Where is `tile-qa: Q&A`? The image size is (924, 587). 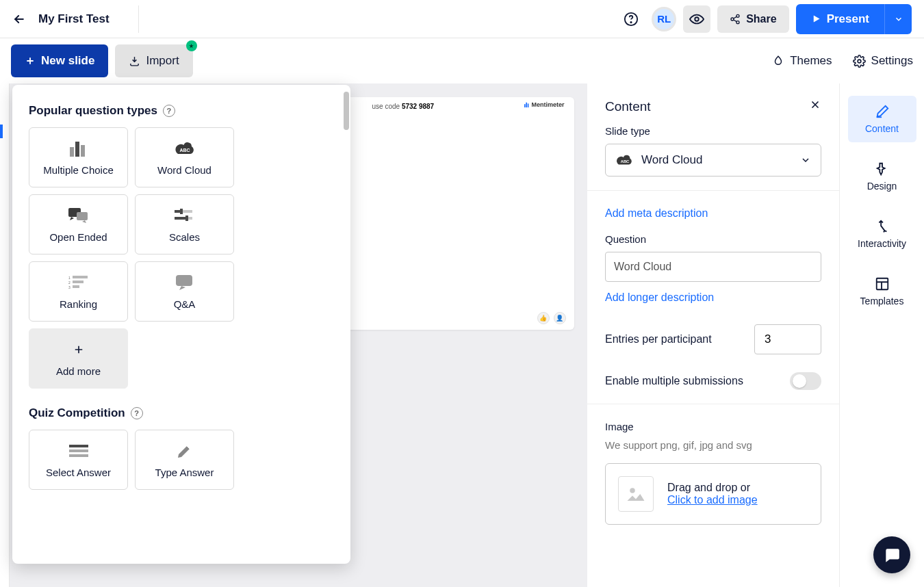
tile-qa: Q&A is located at coordinates (185, 291).